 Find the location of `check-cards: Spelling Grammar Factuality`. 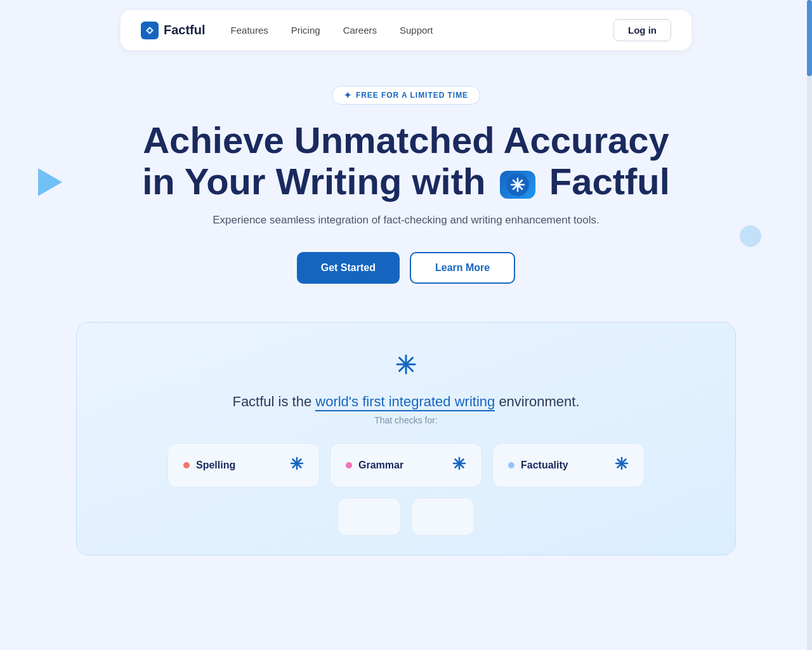

check-cards: Spelling Grammar Factuality is located at coordinates (406, 465).